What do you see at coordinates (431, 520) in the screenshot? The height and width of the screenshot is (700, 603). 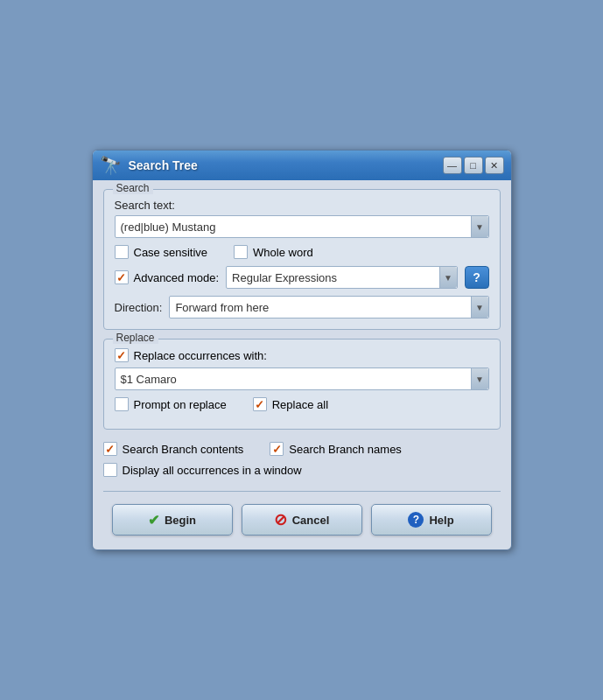 I see `help-button: ? Help` at bounding box center [431, 520].